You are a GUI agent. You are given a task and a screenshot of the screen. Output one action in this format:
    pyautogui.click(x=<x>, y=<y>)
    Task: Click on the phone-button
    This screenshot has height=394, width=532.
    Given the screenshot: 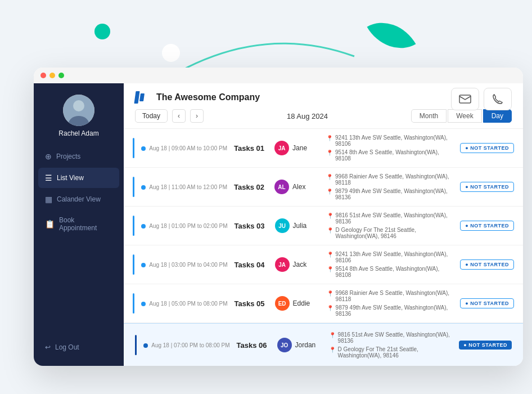 What is the action you would take?
    pyautogui.click(x=498, y=99)
    